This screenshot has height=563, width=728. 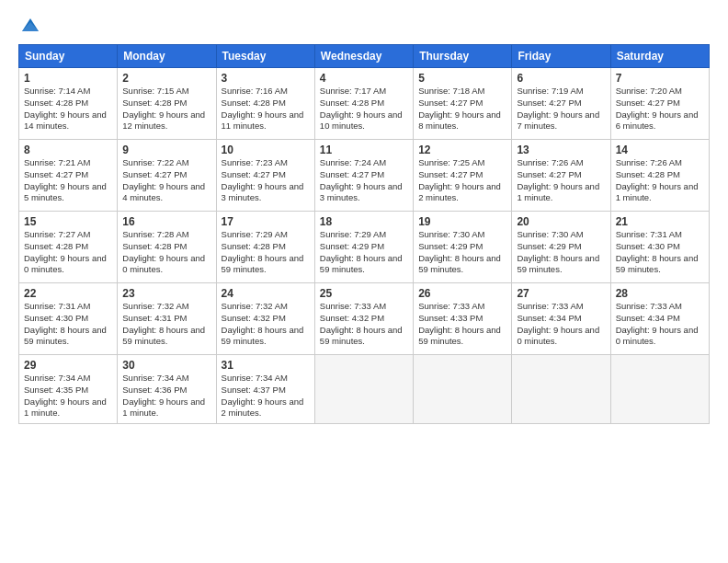 I want to click on week-row-4: 22 Sunrise: 7:31 AMSunset: 4:30 PMDaylig…, so click(x=364, y=319).